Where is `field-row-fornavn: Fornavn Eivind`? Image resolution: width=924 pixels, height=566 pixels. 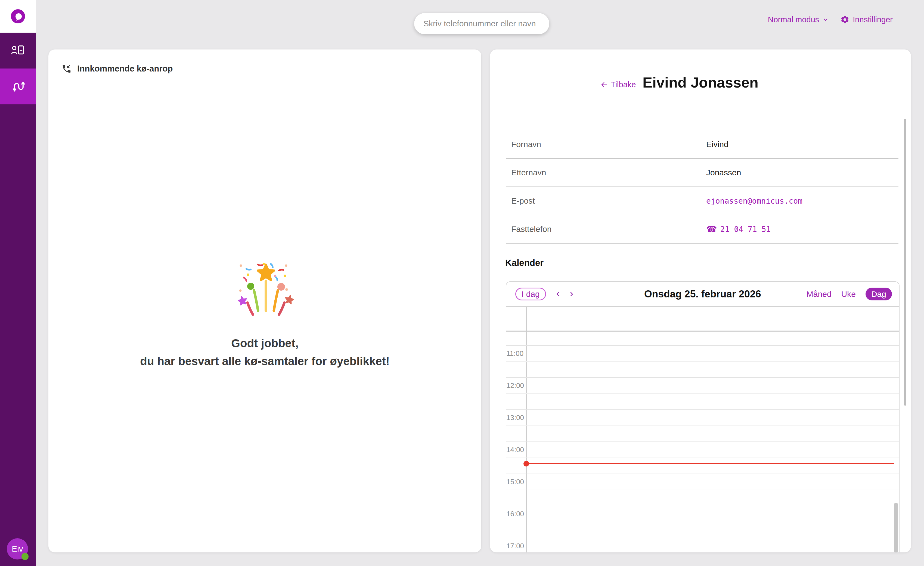
field-row-fornavn: Fornavn Eivind is located at coordinates (702, 145).